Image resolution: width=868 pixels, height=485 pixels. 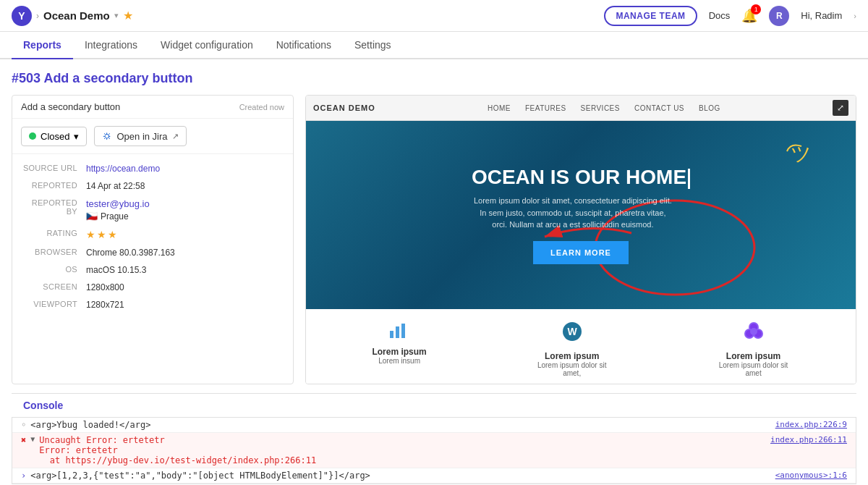 I want to click on project-name: Ocean Demo, so click(x=77, y=16).